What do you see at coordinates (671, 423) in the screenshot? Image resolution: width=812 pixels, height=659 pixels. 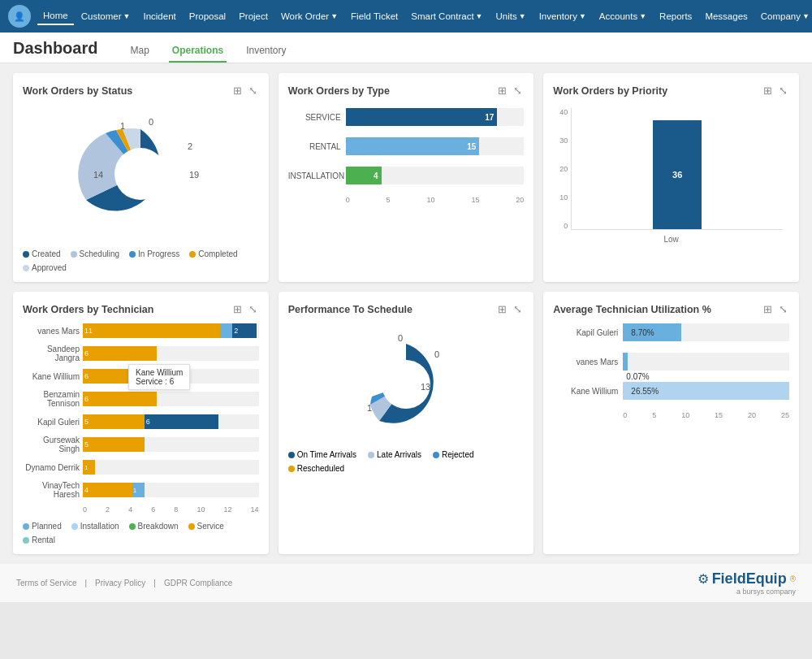 I see `card-utilization: Average Technician Utilization % ⊞ ⤡ Kap…` at bounding box center [671, 423].